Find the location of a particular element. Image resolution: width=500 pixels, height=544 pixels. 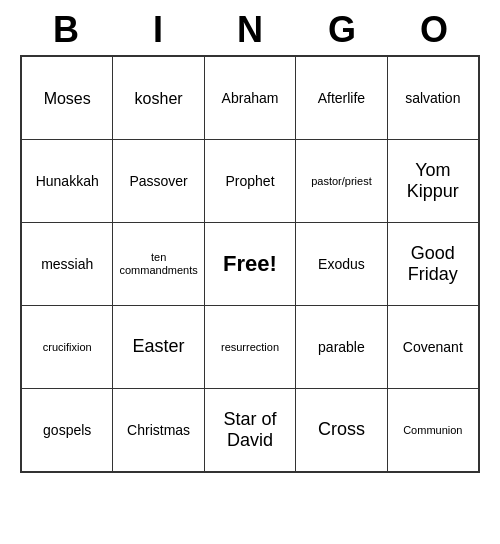

cell-b5: gospels is located at coordinates (68, 430).